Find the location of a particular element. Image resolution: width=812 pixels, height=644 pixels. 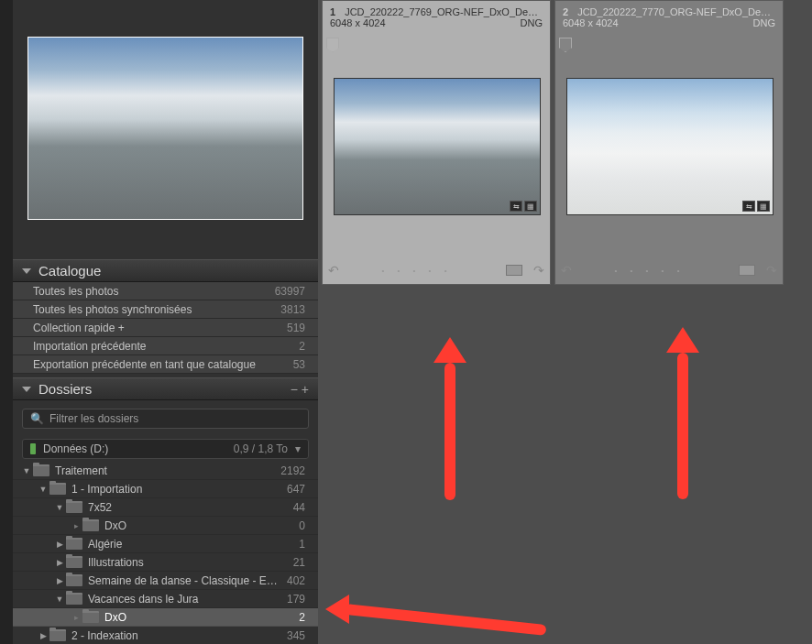

catalogue-item: Importation précédente 2 is located at coordinates (165, 346).